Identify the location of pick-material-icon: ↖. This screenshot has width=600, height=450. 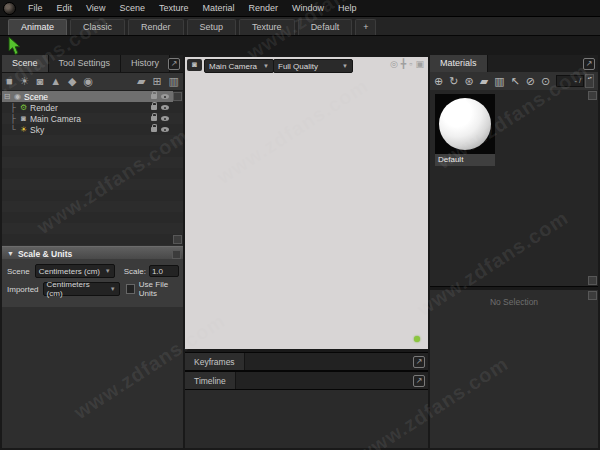
(516, 81).